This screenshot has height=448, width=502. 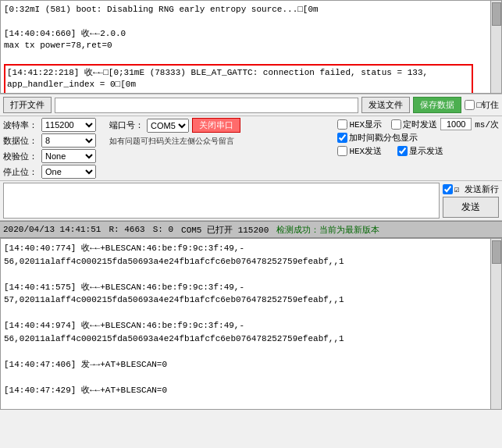 What do you see at coordinates (251, 201) in the screenshot?
I see `input-area: ☑ 发送新行 发送` at bounding box center [251, 201].